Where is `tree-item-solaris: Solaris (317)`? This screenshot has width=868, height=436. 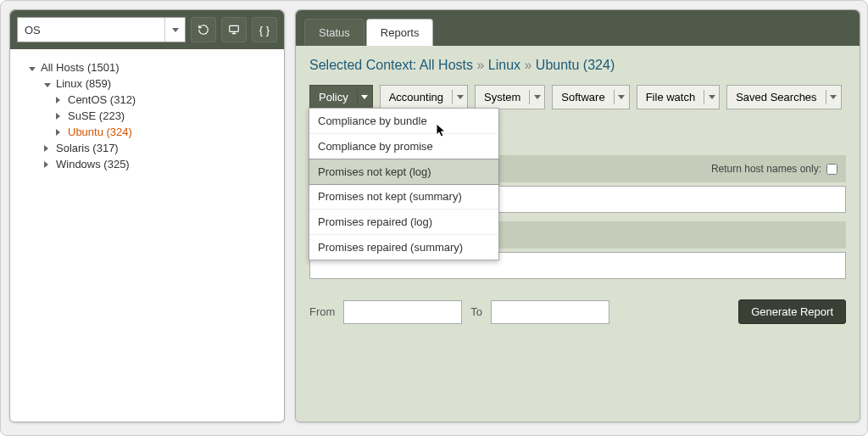
tree-item-solaris: Solaris (317) is located at coordinates (163, 148).